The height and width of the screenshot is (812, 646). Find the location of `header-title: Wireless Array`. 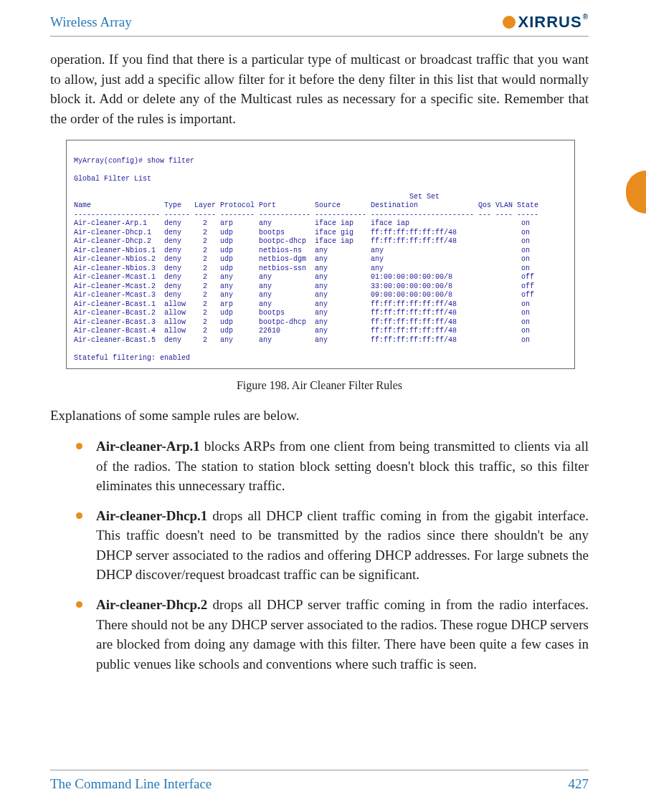

header-title: Wireless Array is located at coordinates (91, 22).